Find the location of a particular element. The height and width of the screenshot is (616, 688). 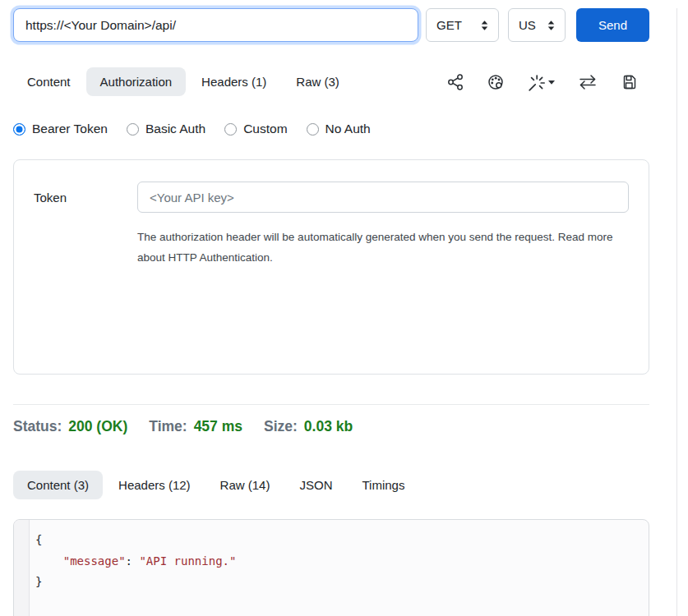

auth-option-basic-auth: Basic Auth is located at coordinates (166, 129).